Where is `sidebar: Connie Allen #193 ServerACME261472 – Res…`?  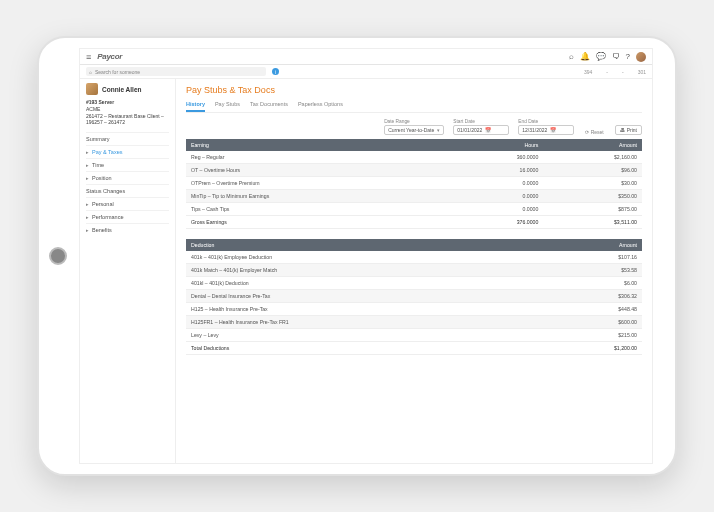 sidebar: Connie Allen #193 ServerACME261472 – Res… is located at coordinates (128, 271).